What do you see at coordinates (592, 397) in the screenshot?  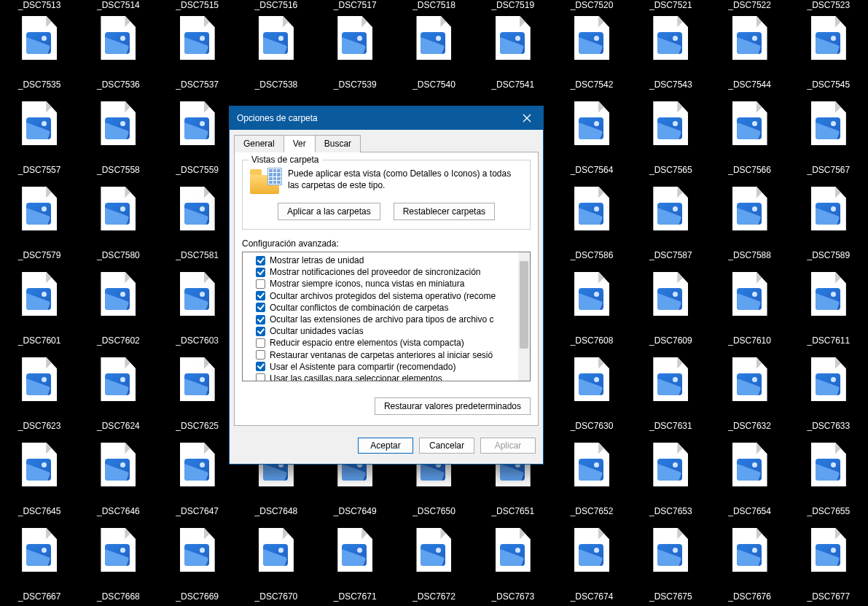 I see `file-item: _DSC7630` at bounding box center [592, 397].